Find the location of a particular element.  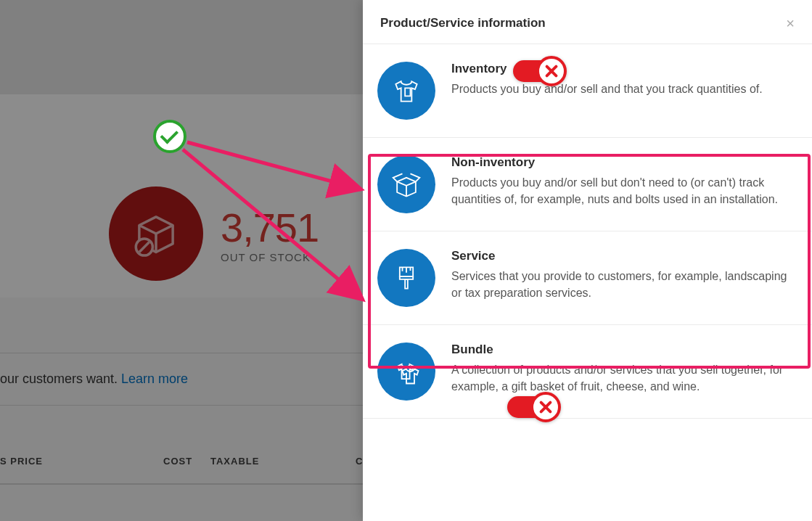

option-desc: A collection of products and/or services… is located at coordinates (624, 378).